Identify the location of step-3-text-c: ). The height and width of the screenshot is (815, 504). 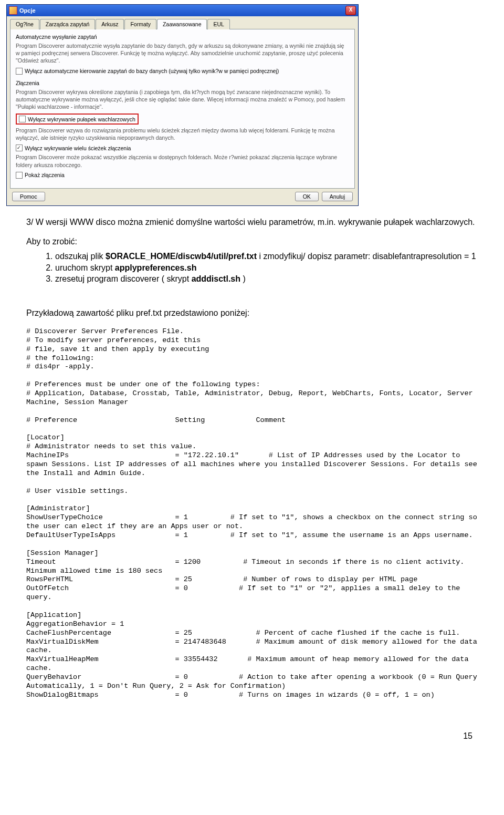
(243, 278).